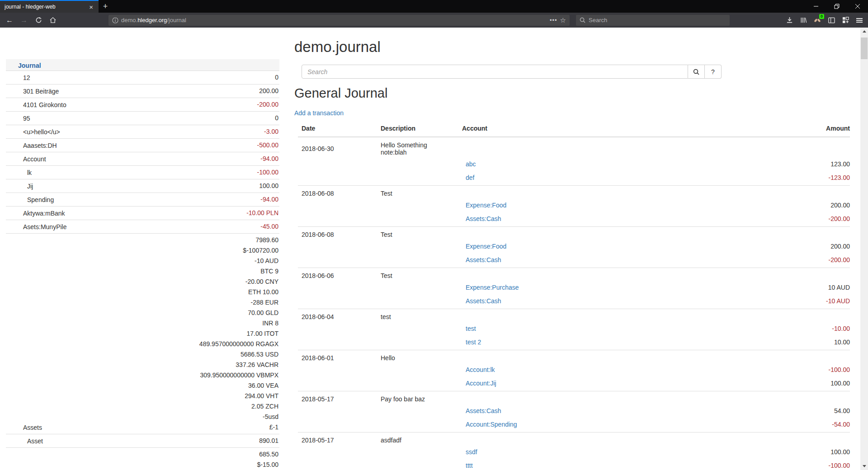 Image resolution: width=868 pixels, height=470 pixels. I want to click on balance-amount: 337.26 VACHR, so click(239, 365).